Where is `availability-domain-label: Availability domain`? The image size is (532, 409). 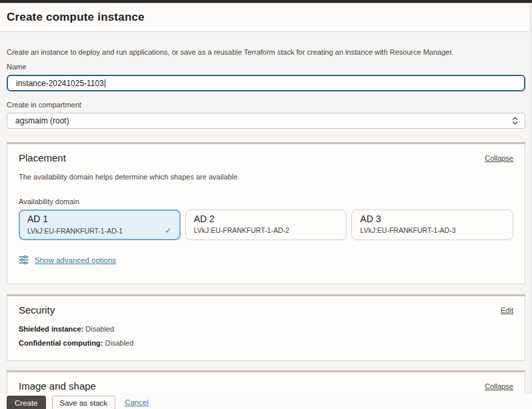 availability-domain-label: Availability domain is located at coordinates (266, 201).